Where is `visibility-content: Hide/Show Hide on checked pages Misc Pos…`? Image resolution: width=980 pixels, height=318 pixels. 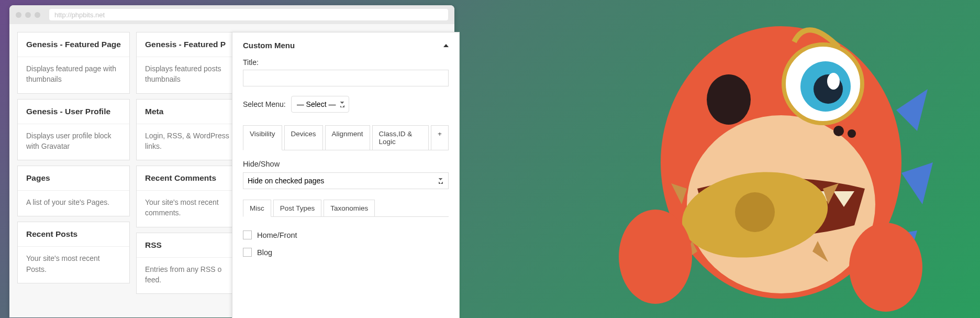
visibility-content: Hide/Show Hide on checked pages Misc Pos… is located at coordinates (346, 215).